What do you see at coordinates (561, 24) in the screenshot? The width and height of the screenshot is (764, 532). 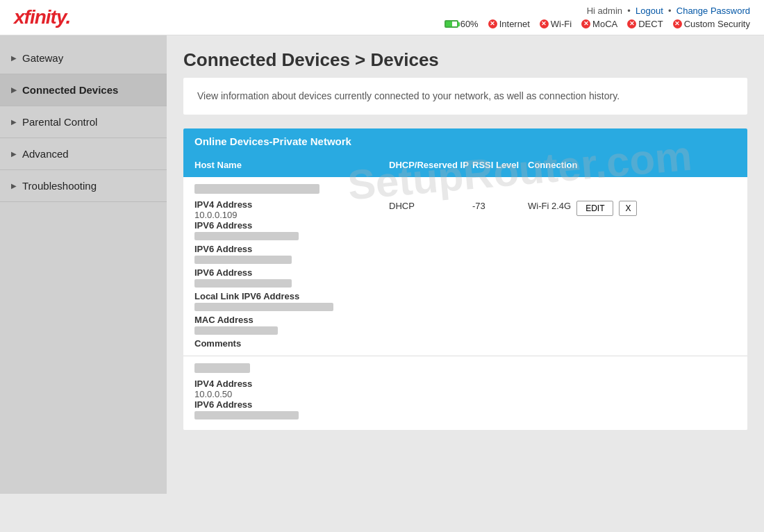 I see `wifi-label: Wi-Fi` at bounding box center [561, 24].